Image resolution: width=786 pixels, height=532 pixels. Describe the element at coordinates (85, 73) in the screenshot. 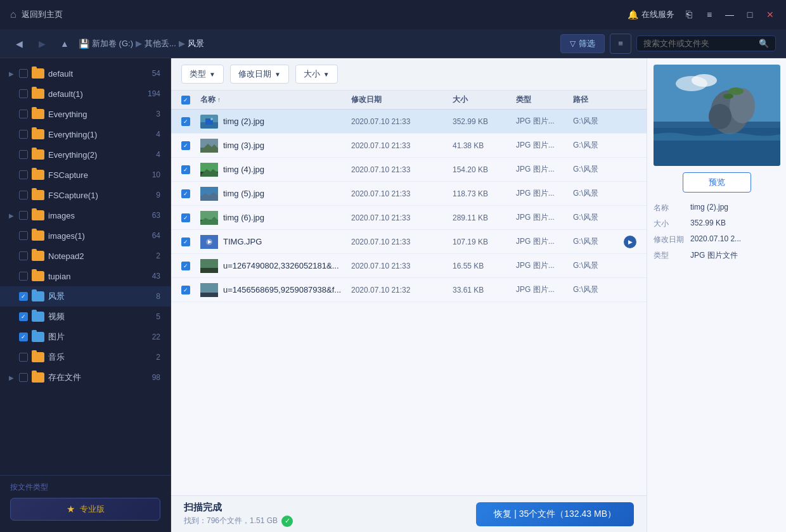

I see `sidebar-item-default: ▶ default 54` at that location.